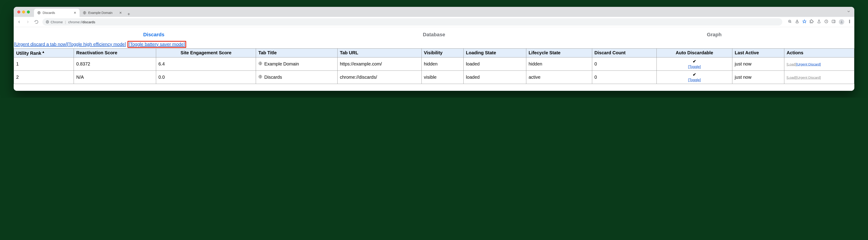 The width and height of the screenshot is (868, 240). I want to click on col-discard-count: Discard Count, so click(624, 53).